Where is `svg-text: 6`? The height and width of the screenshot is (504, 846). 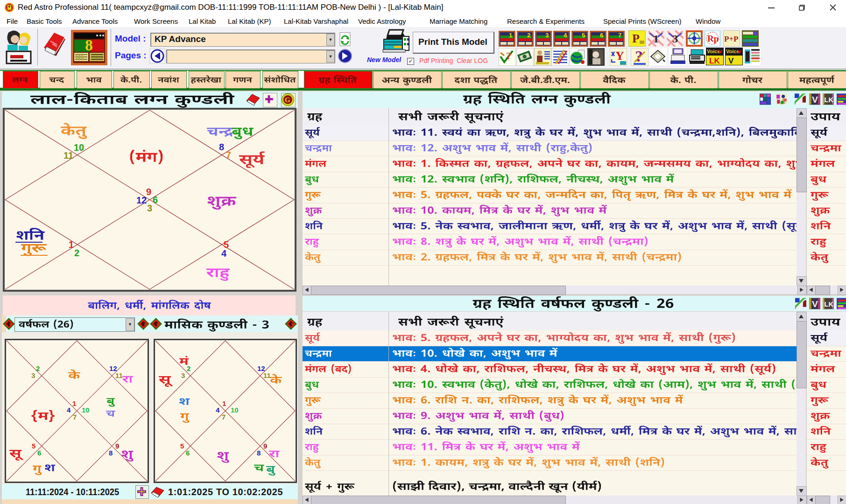 svg-text: 6 is located at coordinates (601, 35).